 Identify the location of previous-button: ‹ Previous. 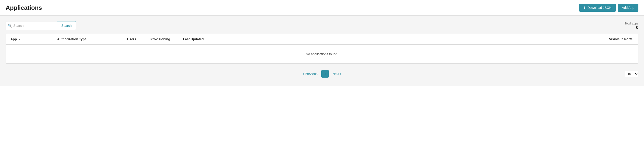
(310, 74).